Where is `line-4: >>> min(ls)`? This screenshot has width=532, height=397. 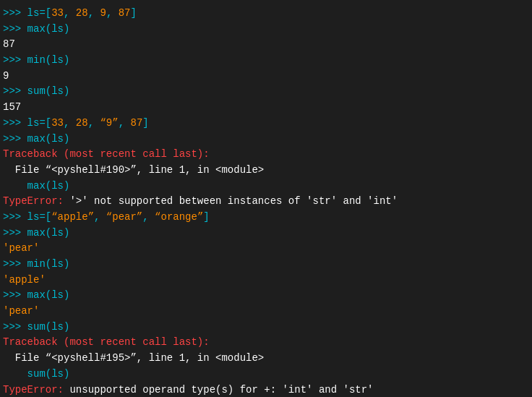
line-4: >>> min(ls) is located at coordinates (266, 61).